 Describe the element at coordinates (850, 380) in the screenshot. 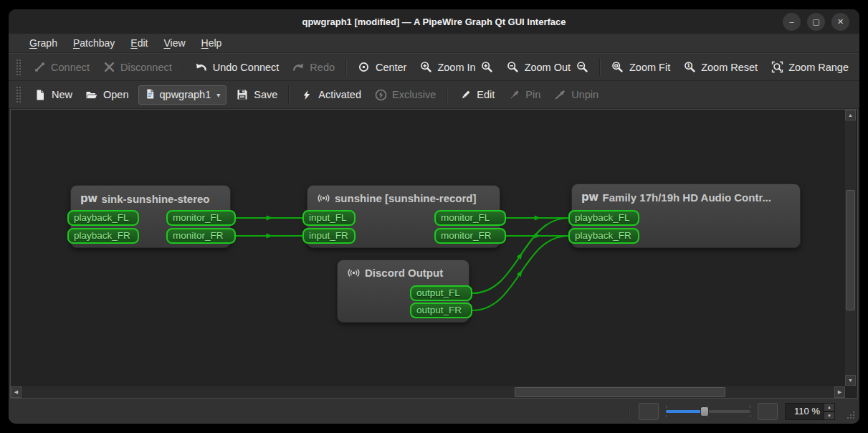

I see `scroll-down-button: ▼` at that location.